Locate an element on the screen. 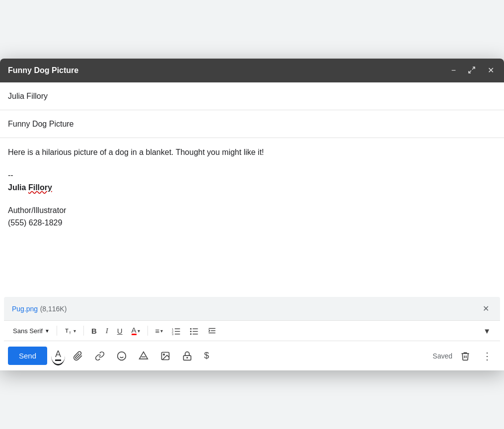  dollar-button: $ is located at coordinates (207, 356).